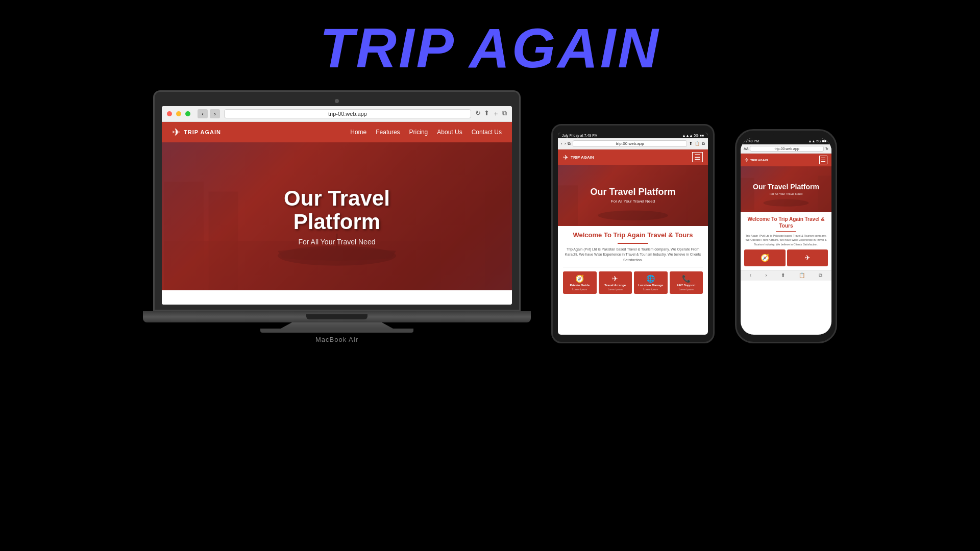 This screenshot has width=980, height=551. What do you see at coordinates (759, 160) in the screenshot?
I see `phone-logo-text: TRIP AGAIN` at bounding box center [759, 160].